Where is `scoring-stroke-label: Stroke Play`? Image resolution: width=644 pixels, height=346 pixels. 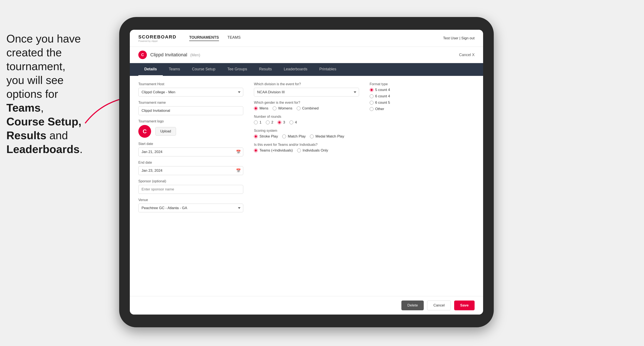 scoring-stroke-label: Stroke Play is located at coordinates (269, 136).